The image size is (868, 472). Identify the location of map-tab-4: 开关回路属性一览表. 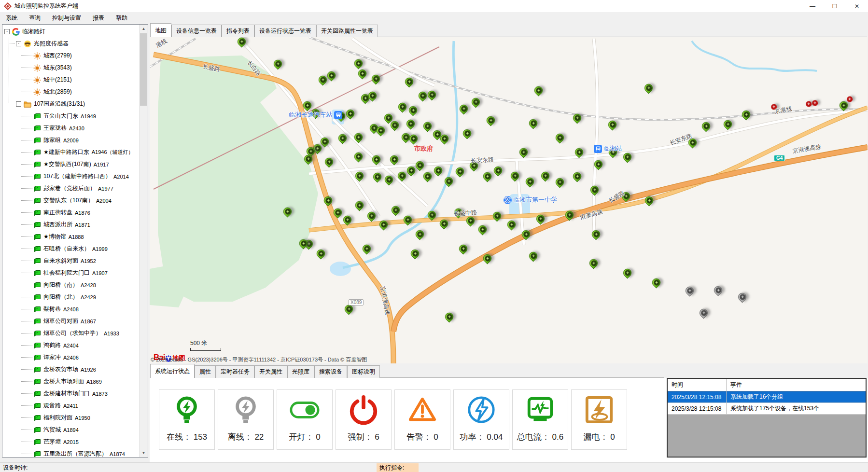
(347, 31).